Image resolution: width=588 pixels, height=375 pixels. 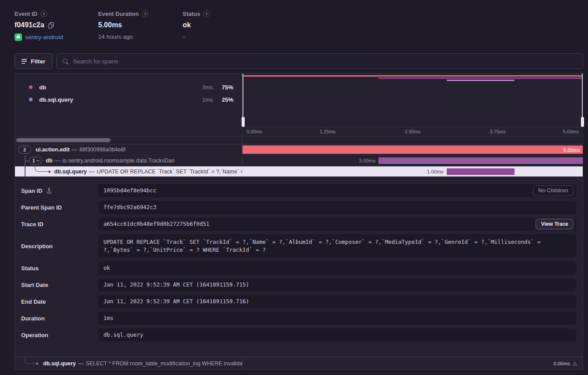 I want to click on detail-row-operation: Operation db.sql.query, so click(x=299, y=335).